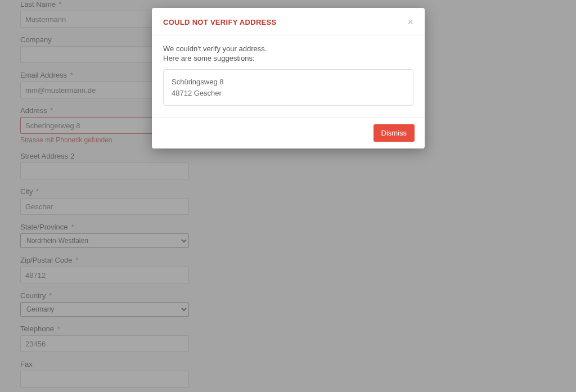  Describe the element at coordinates (288, 93) in the screenshot. I see `suggestion-line-2: 48712 Gescher` at that location.